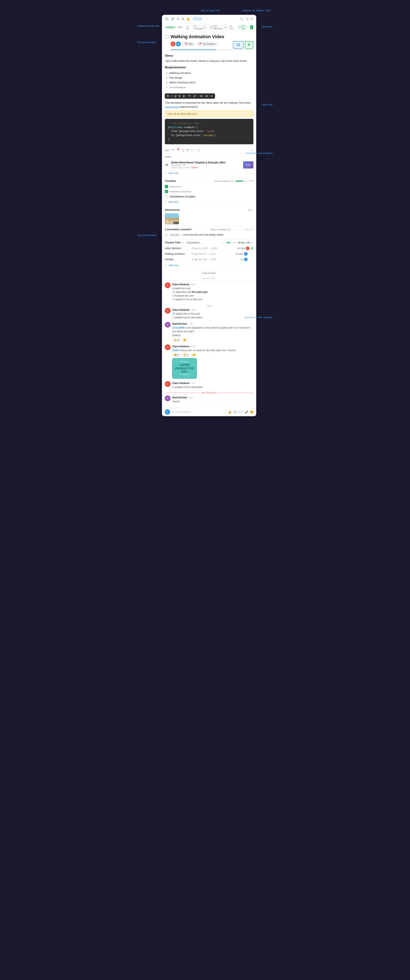 This screenshot has height=980, width=410. Describe the element at coordinates (182, 19) in the screenshot. I see `grid-icon: ⊞` at that location.